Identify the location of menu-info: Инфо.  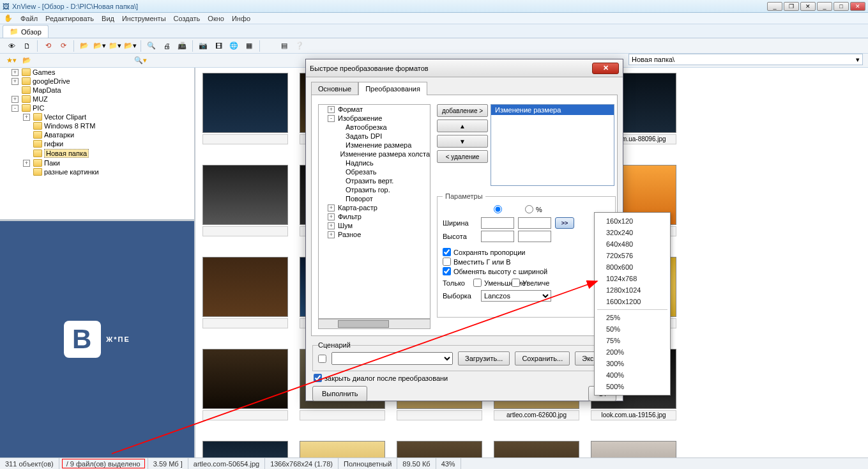
(241, 19).